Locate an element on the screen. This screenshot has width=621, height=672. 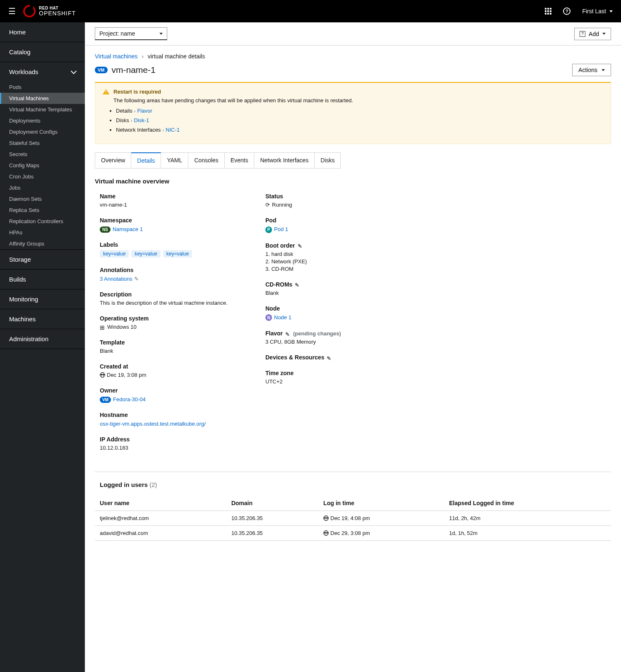
sidebar-item-deployment-configs: Deployment Configs is located at coordinates (42, 132).